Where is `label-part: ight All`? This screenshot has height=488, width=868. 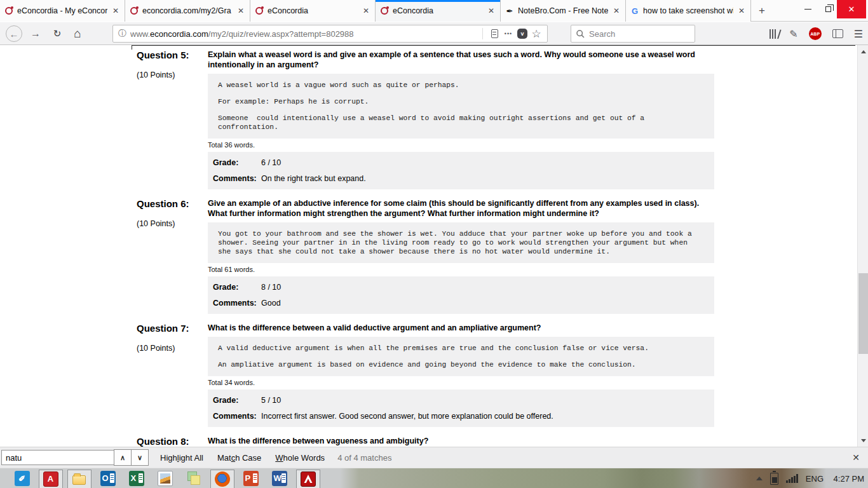
label-part: ight All is located at coordinates (191, 458).